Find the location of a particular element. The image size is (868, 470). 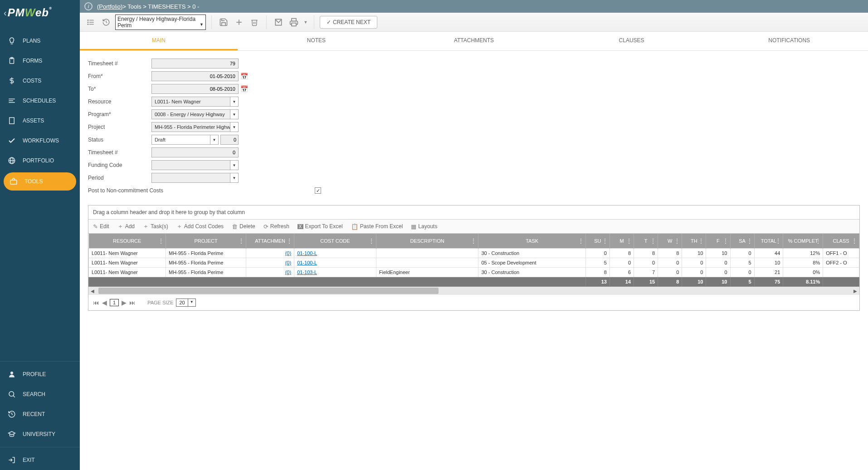

nav-item-recent: RECENT is located at coordinates (40, 414).